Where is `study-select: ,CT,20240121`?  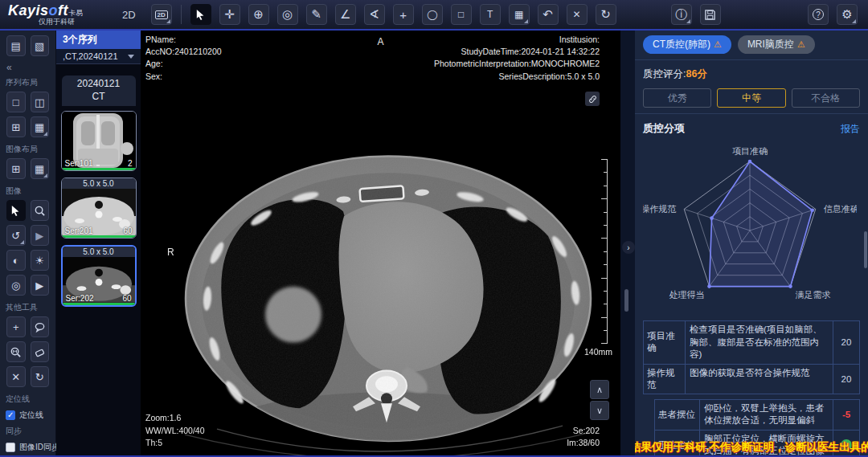
study-select: ,CT,20240121 is located at coordinates (98, 56).